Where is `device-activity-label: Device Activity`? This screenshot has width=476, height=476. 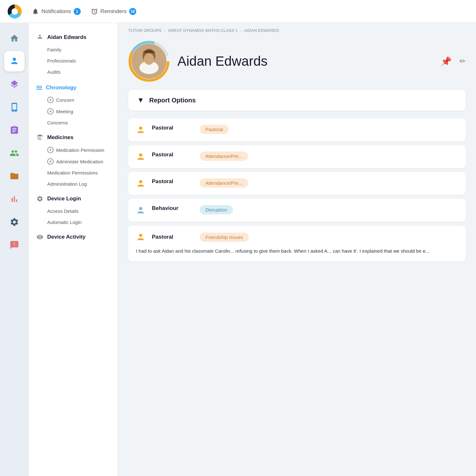
device-activity-label: Device Activity is located at coordinates (66, 237).